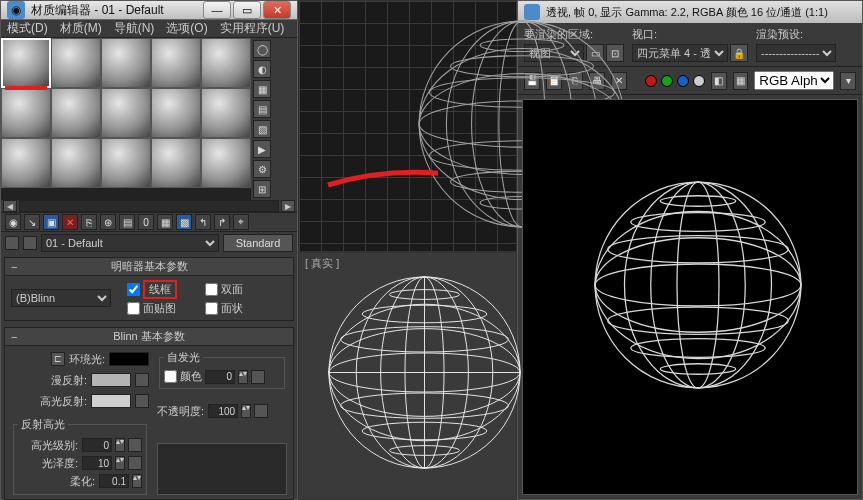 Image resolution: width=863 pixels, height=500 pixels. Describe the element at coordinates (97, 463) in the screenshot. I see `gloss-input` at that location.